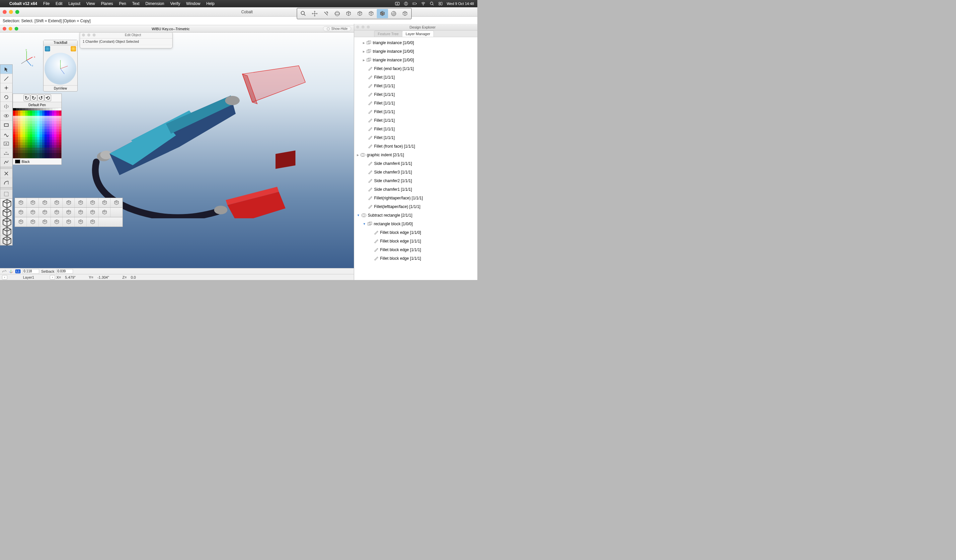 The height and width of the screenshot is (560, 956). I want to click on menu-planes: Planes, so click(107, 4).